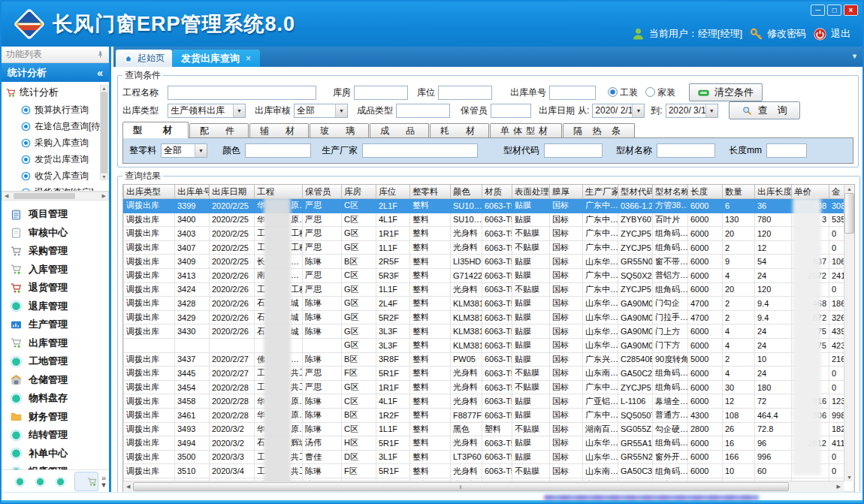 The width and height of the screenshot is (864, 504). Describe the element at coordinates (572, 93) in the screenshot. I see `order-no-input` at that location.